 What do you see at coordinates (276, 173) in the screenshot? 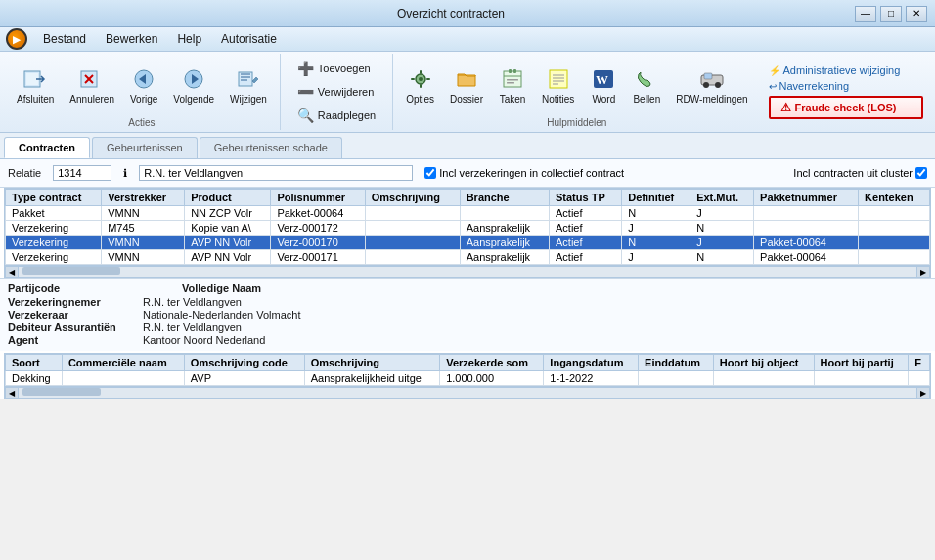
I see `relatie-name-input` at bounding box center [276, 173].